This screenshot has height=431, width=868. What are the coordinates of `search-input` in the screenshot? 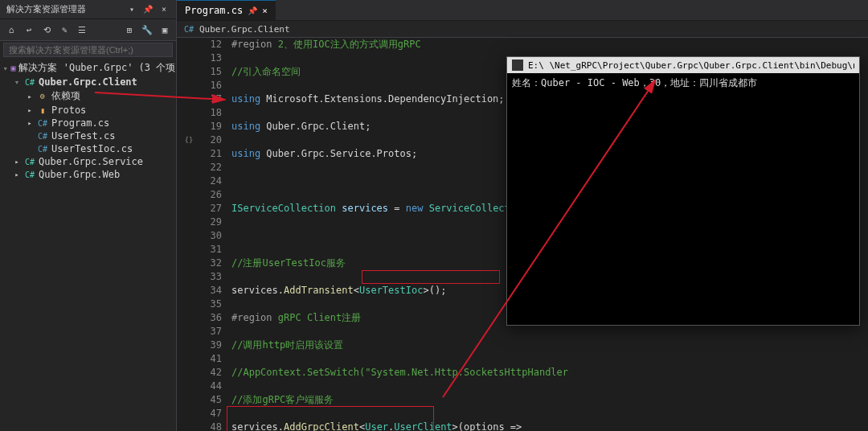 It's located at (88, 50).